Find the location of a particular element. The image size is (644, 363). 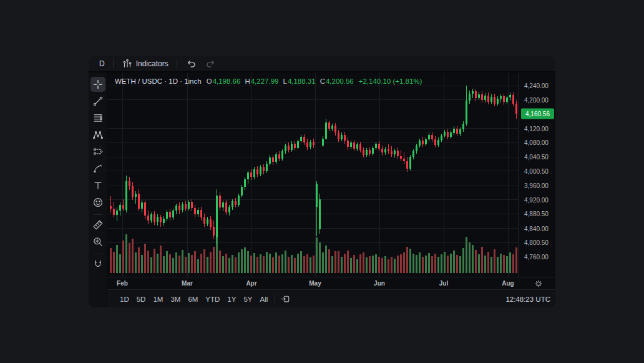

month-tick: Apr is located at coordinates (251, 284).